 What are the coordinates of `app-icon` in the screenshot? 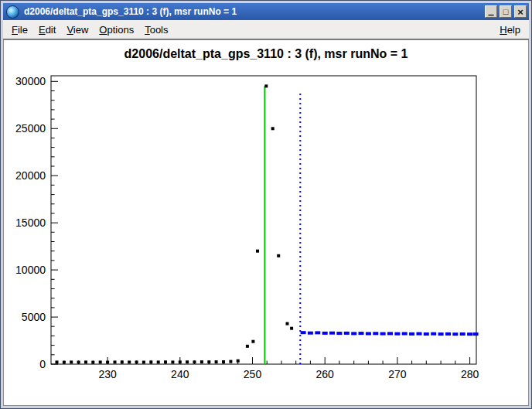 It's located at (12, 12).